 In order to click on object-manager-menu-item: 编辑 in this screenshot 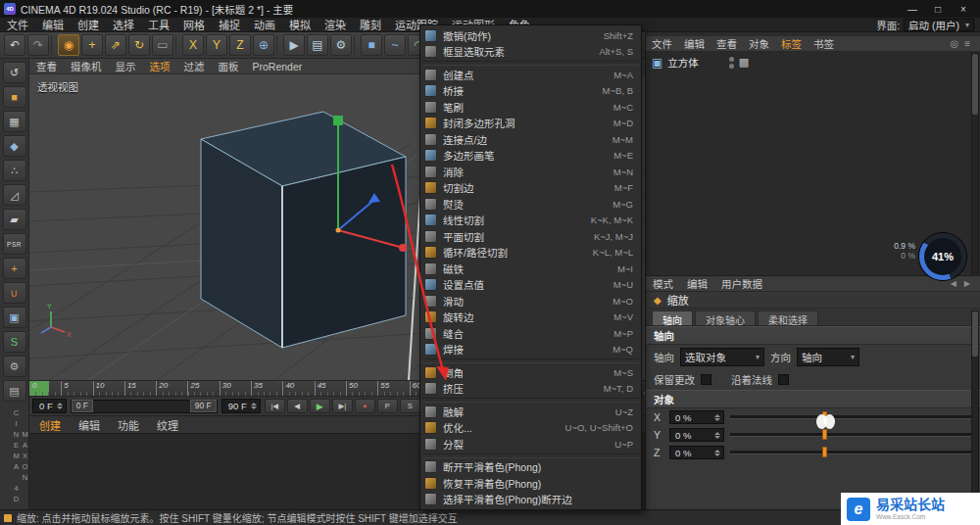, I will do `click(694, 43)`.